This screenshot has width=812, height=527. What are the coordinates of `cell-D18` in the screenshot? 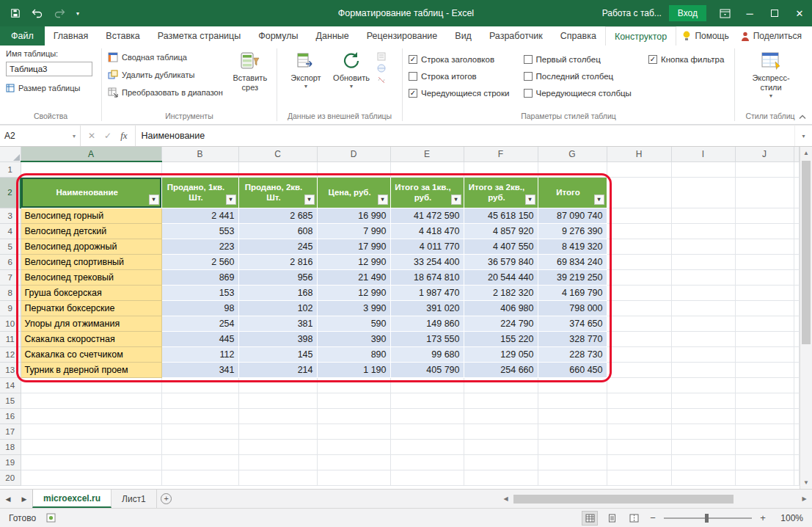 It's located at (354, 446).